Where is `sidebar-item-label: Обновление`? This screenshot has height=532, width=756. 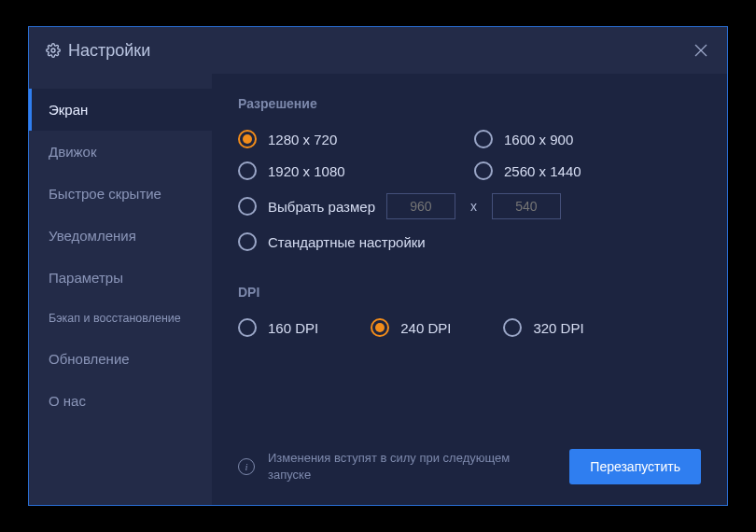
sidebar-item-label: Обновление is located at coordinates (90, 358).